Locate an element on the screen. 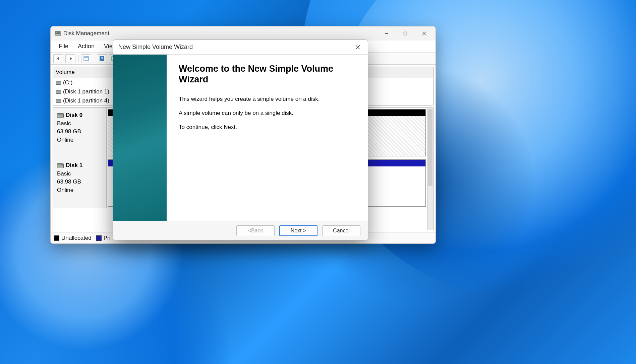 The image size is (636, 364). menu-file: File is located at coordinates (64, 46).